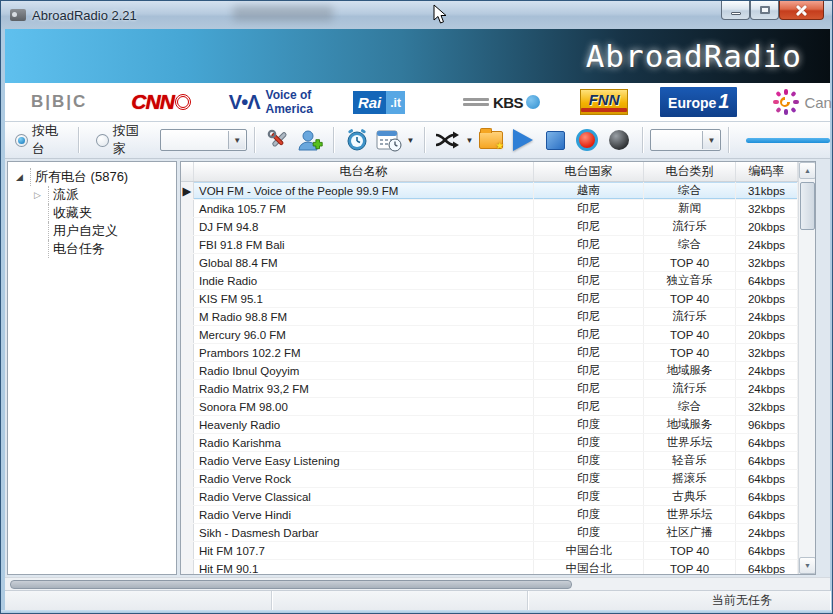  Describe the element at coordinates (124, 140) in the screenshot. I see `filter-by-country-radio: 按国家` at that location.